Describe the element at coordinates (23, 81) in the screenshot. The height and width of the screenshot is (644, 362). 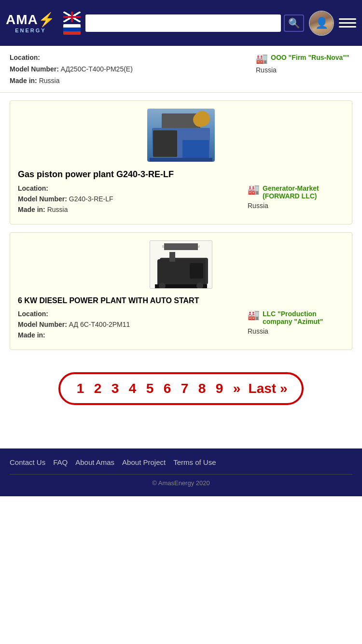
I see `made-label: Made in:` at that location.